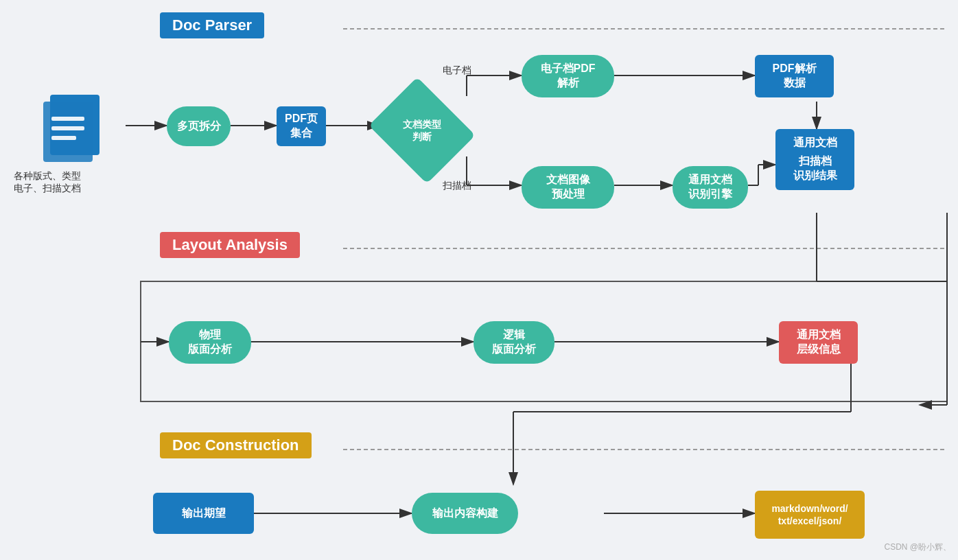 This screenshot has height=560, width=958. I want to click on doc-parser-text: Doc Parser, so click(212, 25).